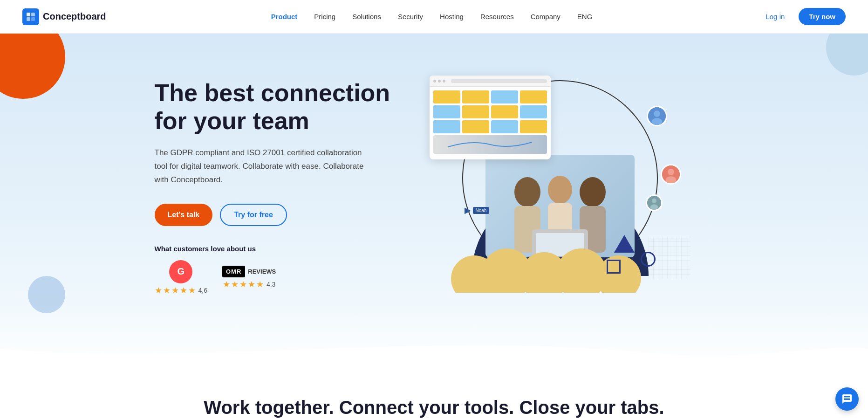 The height and width of the screenshot is (420, 868). What do you see at coordinates (253, 215) in the screenshot?
I see `tryforfree-button: Try for free` at bounding box center [253, 215].